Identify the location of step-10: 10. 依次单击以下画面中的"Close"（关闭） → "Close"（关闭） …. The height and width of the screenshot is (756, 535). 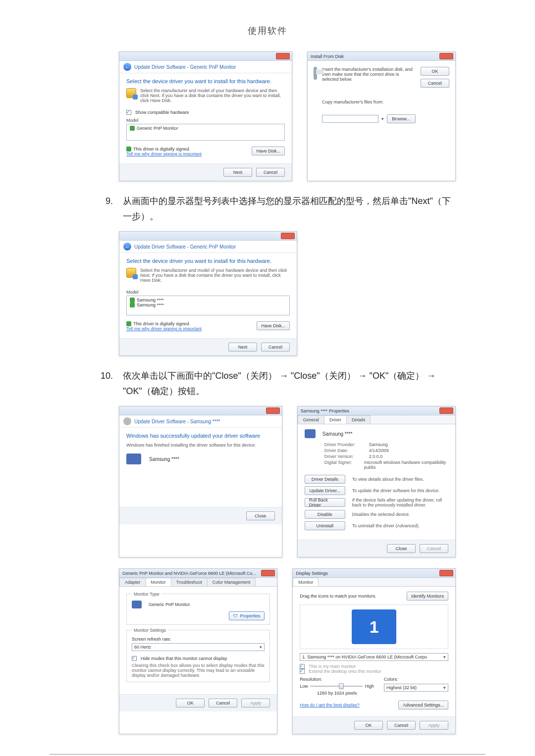
(277, 383).